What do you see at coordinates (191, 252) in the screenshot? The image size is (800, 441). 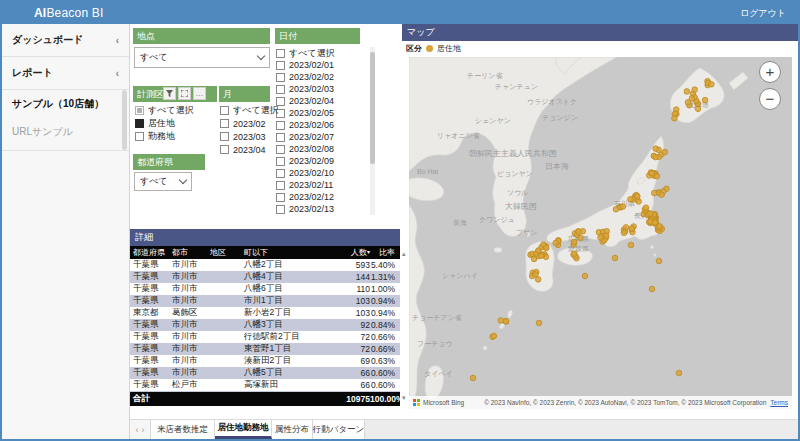 I see `column-header-1: 都市` at bounding box center [191, 252].